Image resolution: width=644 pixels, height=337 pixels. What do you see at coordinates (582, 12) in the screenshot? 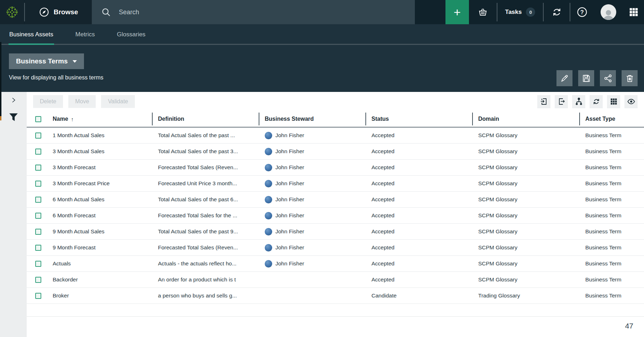
I see `help-button: ?` at bounding box center [582, 12].